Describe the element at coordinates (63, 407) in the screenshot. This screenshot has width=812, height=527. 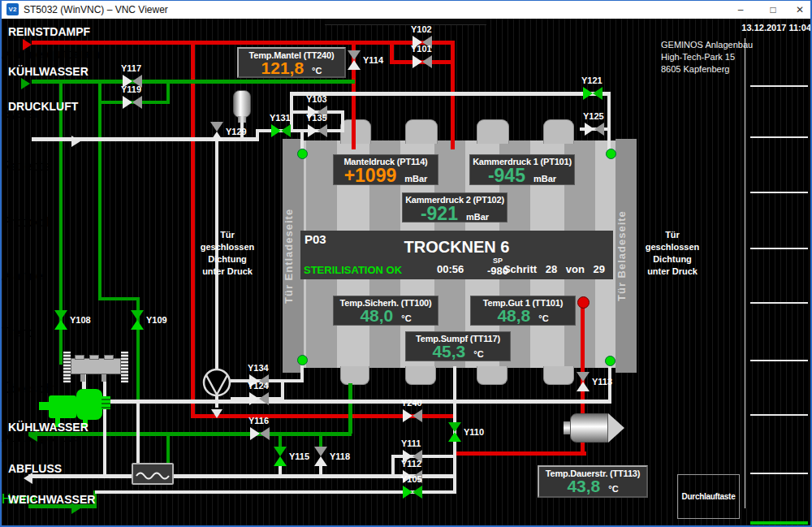
I see `pump-motor` at that location.